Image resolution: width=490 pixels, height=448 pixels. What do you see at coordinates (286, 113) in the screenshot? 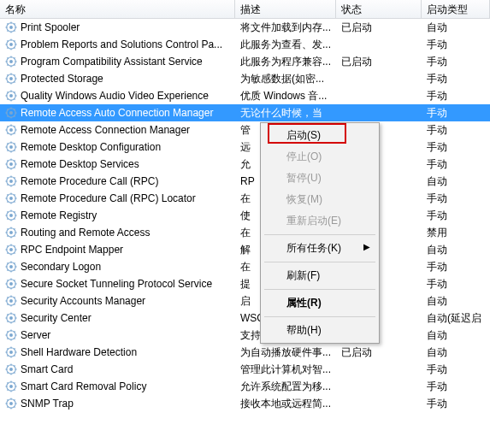
I see `service-desc: 无论什么时候，当` at bounding box center [286, 113].